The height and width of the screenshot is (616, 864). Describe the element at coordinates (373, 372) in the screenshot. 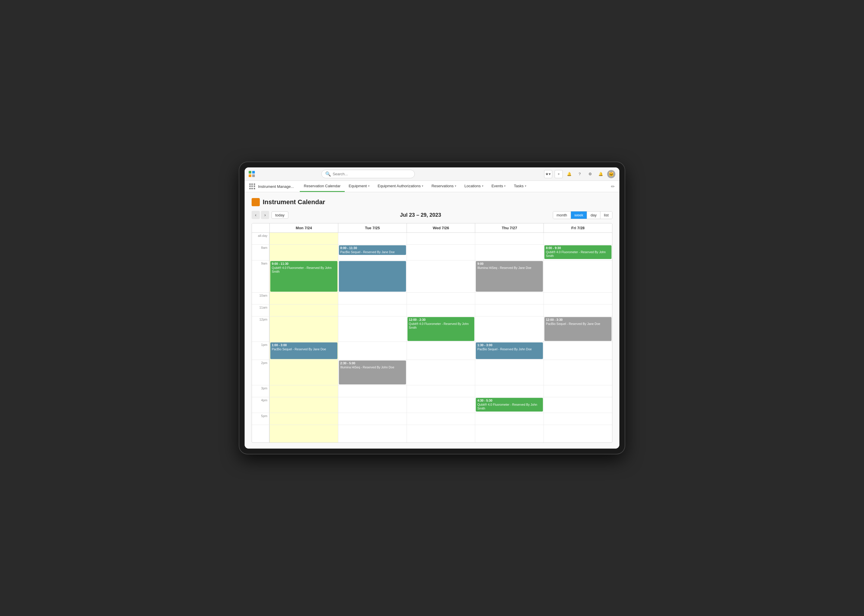

I see `event-tue-2pm: 2:30 - 5:00 Illumina HiSeq - Reserved By…` at that location.